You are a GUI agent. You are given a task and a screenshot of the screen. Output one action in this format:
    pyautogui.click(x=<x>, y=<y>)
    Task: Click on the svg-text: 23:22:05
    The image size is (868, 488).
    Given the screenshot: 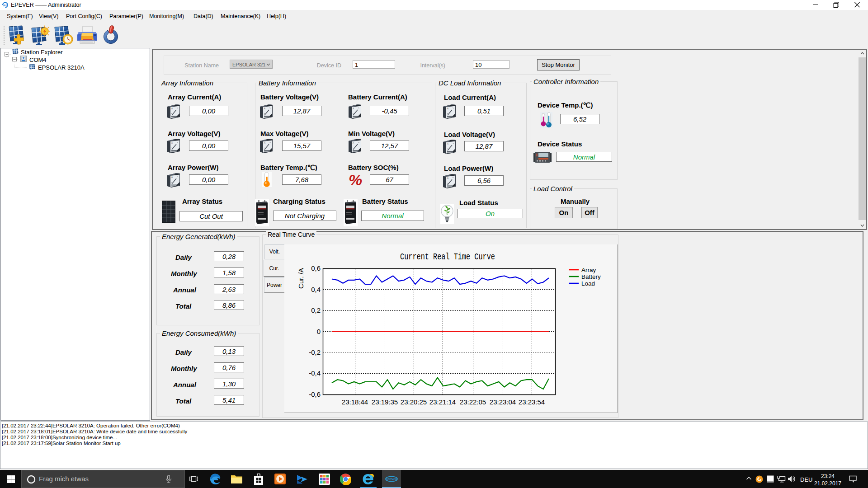 What is the action you would take?
    pyautogui.click(x=473, y=402)
    